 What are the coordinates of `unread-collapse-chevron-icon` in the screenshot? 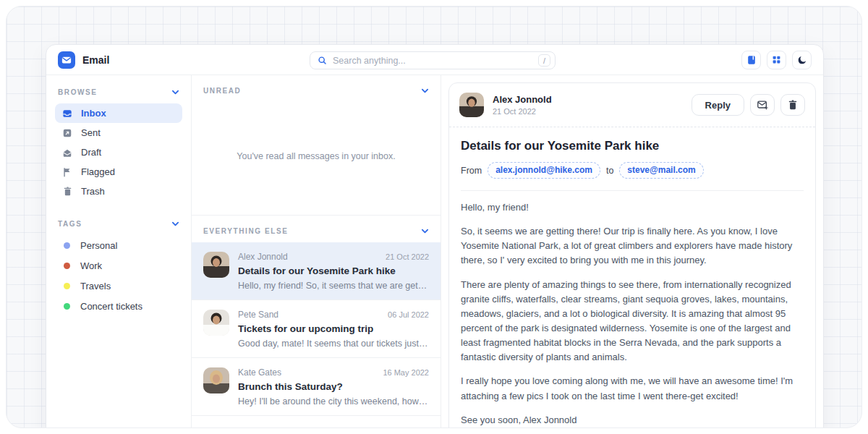 It's located at (425, 91).